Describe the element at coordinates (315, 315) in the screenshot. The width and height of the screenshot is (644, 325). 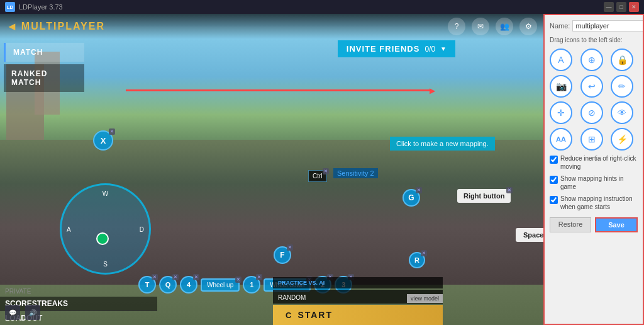
I see `start-label: START` at that location.